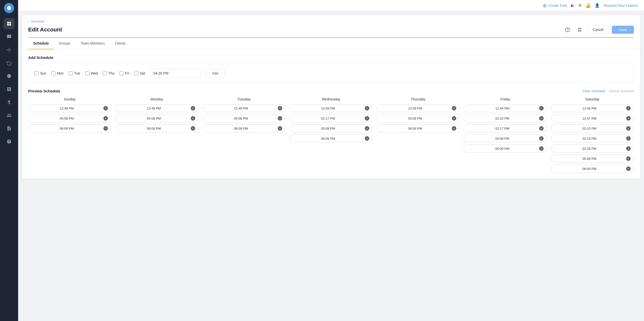  I want to click on default-schedule-button: Default Schedule, so click(621, 91).